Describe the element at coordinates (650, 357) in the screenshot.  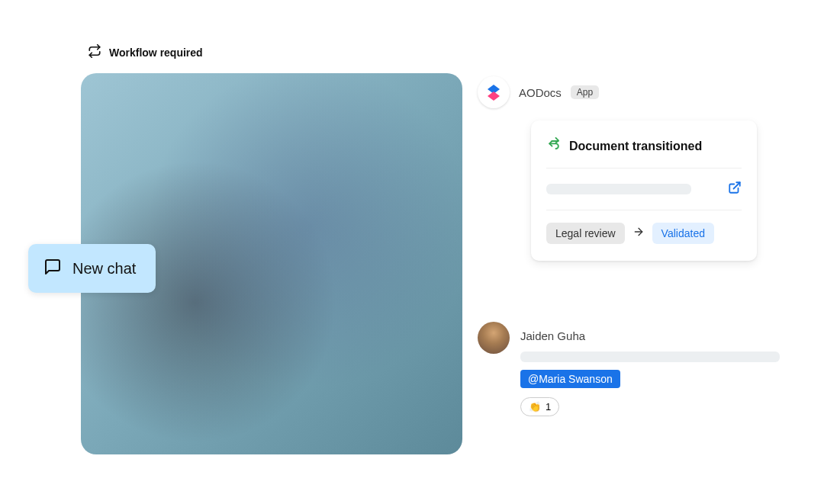
I see `message-placeholder` at that location.